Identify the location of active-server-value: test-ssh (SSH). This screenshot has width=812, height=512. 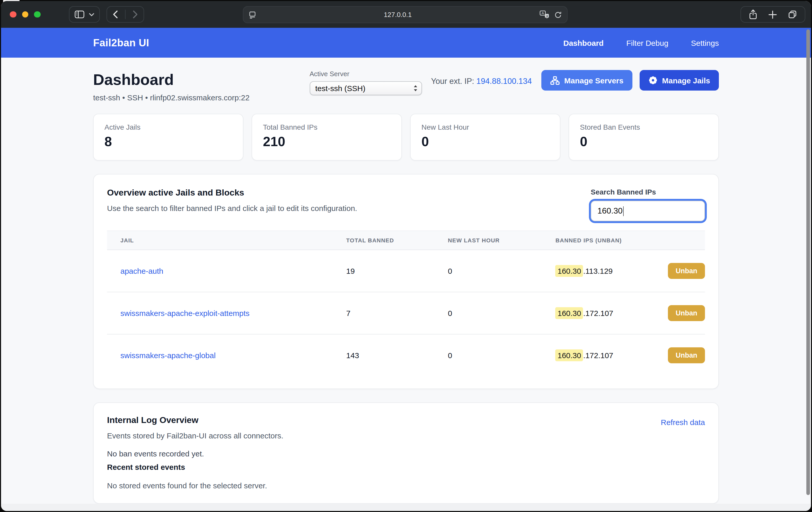
(340, 88).